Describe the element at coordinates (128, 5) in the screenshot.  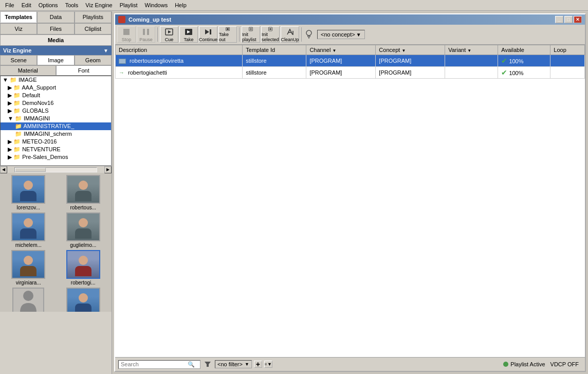
I see `menu-playlist: Playlist` at that location.